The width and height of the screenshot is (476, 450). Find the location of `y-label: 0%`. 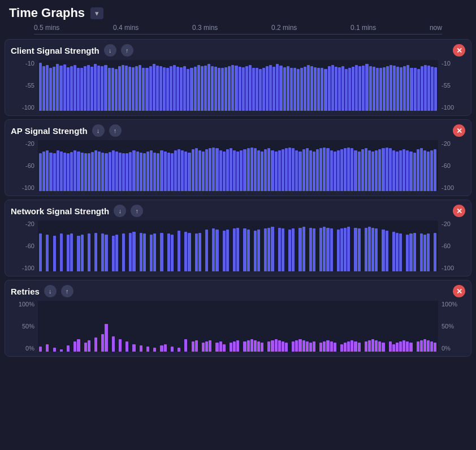

y-label: 0% is located at coordinates (23, 348).